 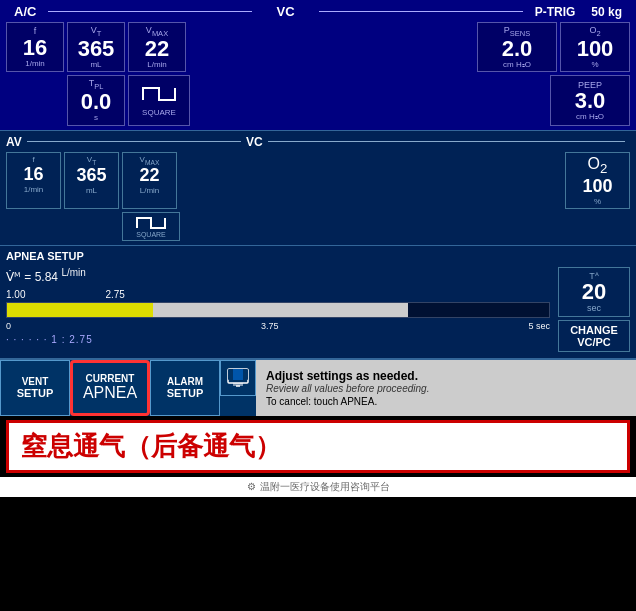 What do you see at coordinates (594, 292) in the screenshot?
I see `ta-box: Tᴬ 20 sec` at bounding box center [594, 292].